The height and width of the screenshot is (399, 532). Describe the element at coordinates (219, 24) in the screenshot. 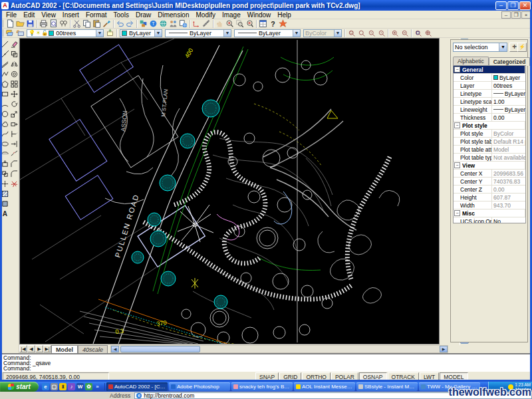

I see `pan-realtime-icon` at that location.